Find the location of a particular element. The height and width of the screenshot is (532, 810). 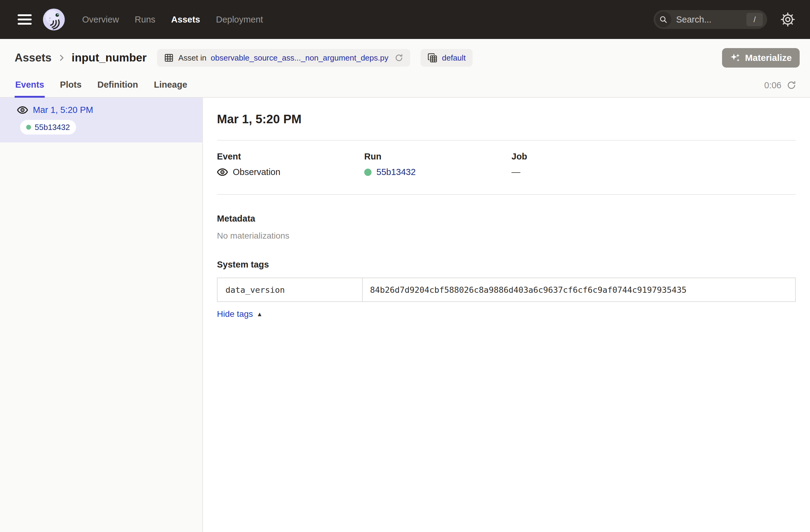

search-input is located at coordinates (711, 20).